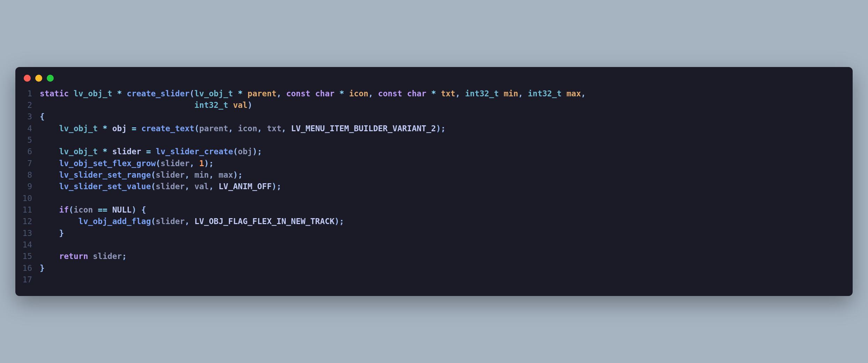 This screenshot has height=363, width=868. Describe the element at coordinates (127, 151) in the screenshot. I see `token-id: slider` at that location.